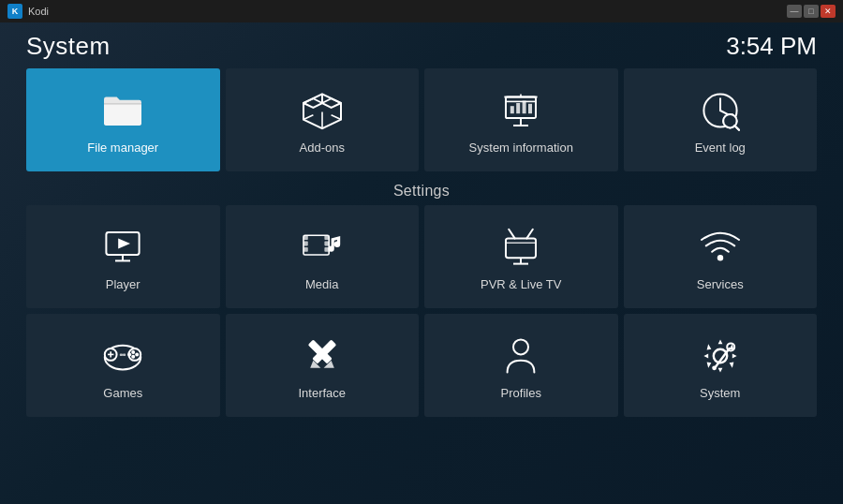 This screenshot has height=504, width=843. What do you see at coordinates (719, 393) in the screenshot?
I see `tile-system-settings-label: System` at bounding box center [719, 393].